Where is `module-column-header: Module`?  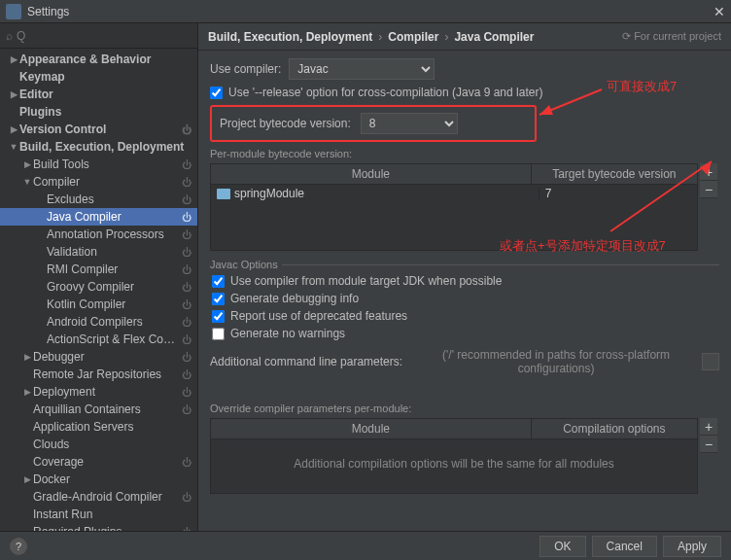
module-column-header: Module is located at coordinates (371, 174).